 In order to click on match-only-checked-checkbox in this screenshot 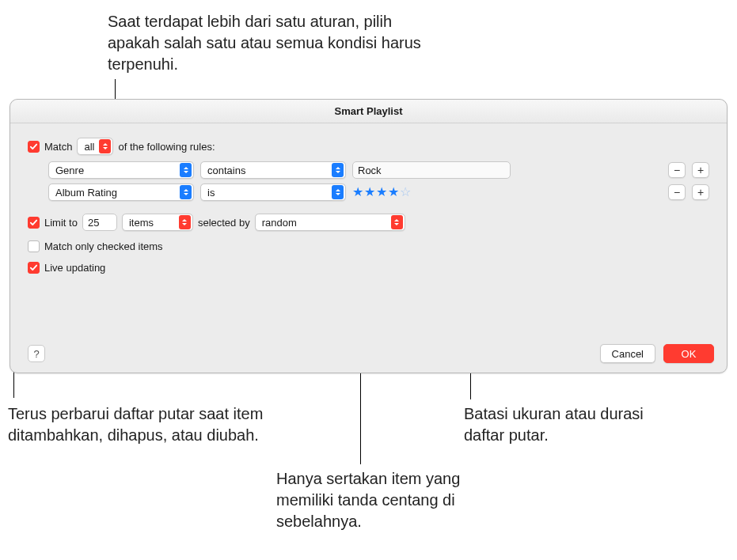, I will do `click(33, 247)`.